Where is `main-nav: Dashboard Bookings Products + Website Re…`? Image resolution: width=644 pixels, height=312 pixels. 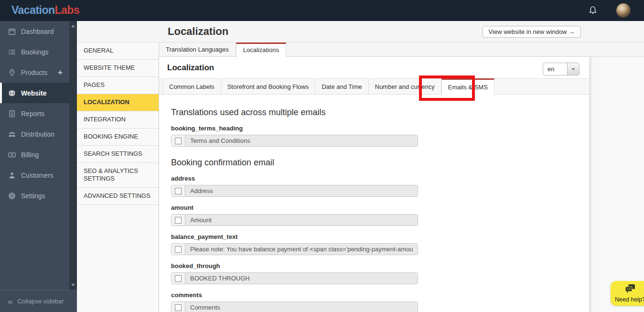 main-nav: Dashboard Bookings Products + Website Re… is located at coordinates (34, 114).